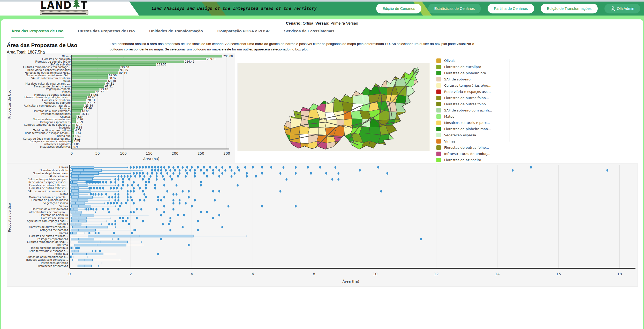 The height and width of the screenshot is (329, 644). What do you see at coordinates (399, 9) in the screenshot?
I see `header-button-1: Edição de Cenários` at bounding box center [399, 9].